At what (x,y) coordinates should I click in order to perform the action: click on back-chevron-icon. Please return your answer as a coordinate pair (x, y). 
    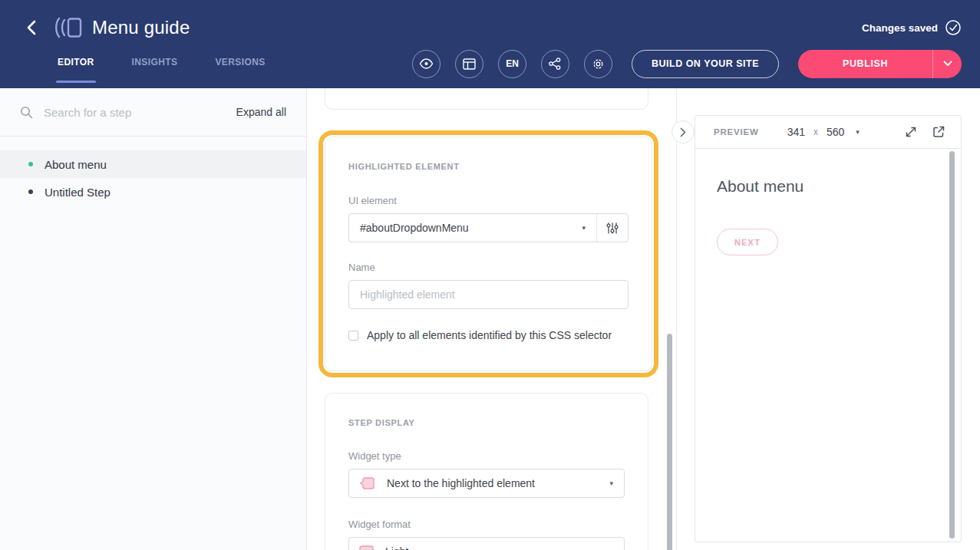
    Looking at the image, I should click on (31, 28).